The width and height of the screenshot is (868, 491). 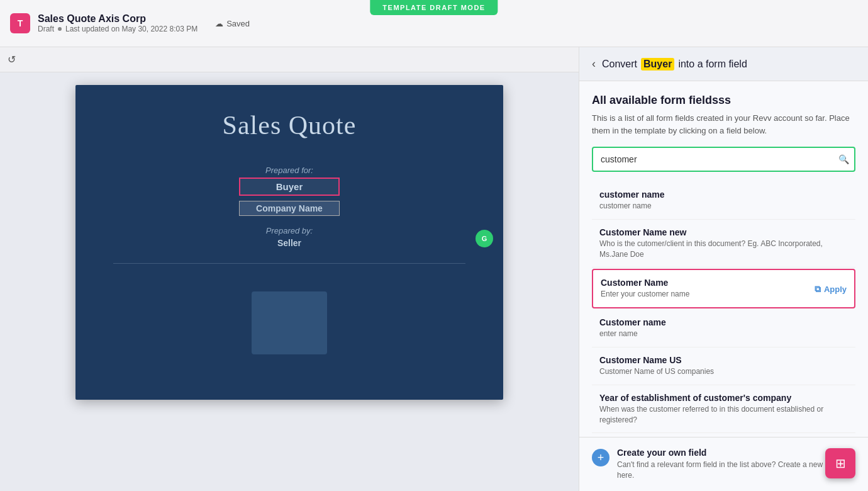 I want to click on status-dot, so click(x=60, y=29).